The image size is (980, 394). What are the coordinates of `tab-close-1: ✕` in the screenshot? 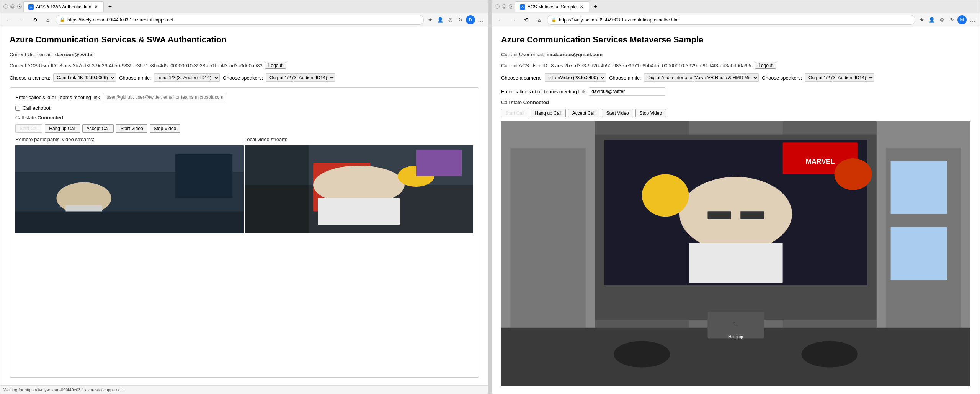 It's located at (96, 7).